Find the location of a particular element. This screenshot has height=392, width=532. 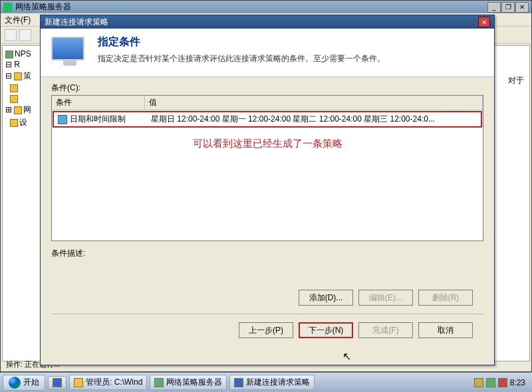

windows-orb-icon is located at coordinates (15, 383).